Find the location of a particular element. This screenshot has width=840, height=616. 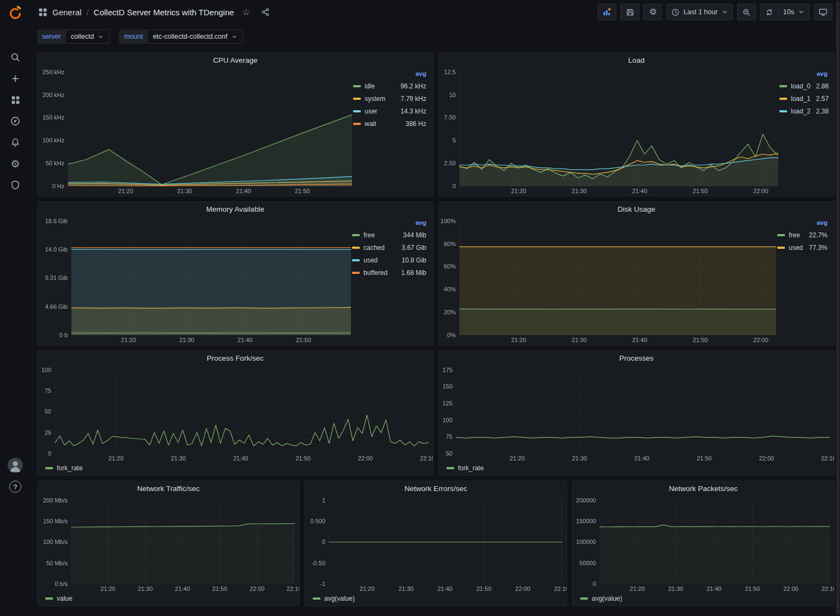

refresh-interval-dropdown: 10s is located at coordinates (794, 12).